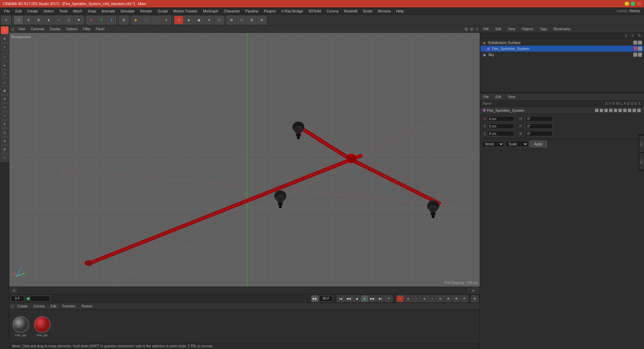 This screenshot has width=644, height=349. I want to click on anim-end-frame, so click(326, 299).